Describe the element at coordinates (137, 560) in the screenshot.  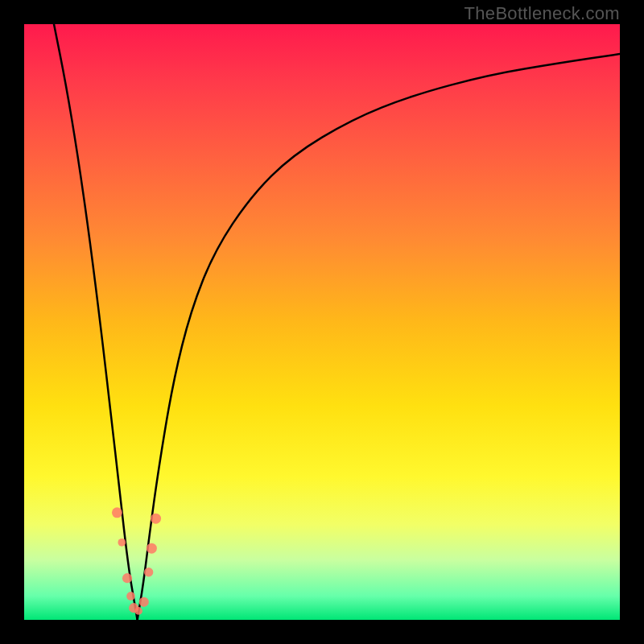
I see `marker-layer` at that location.